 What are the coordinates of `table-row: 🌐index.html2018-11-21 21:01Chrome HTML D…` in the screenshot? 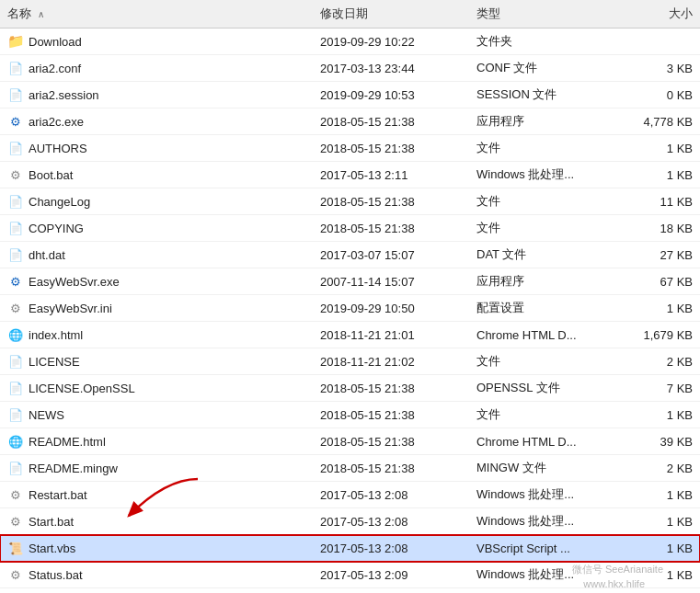 It's located at (350, 335).